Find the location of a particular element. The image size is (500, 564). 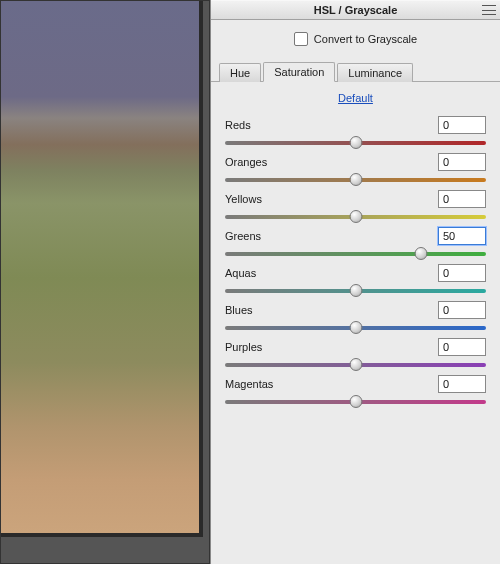

slider-row-blues: Blues is located at coordinates (356, 316).